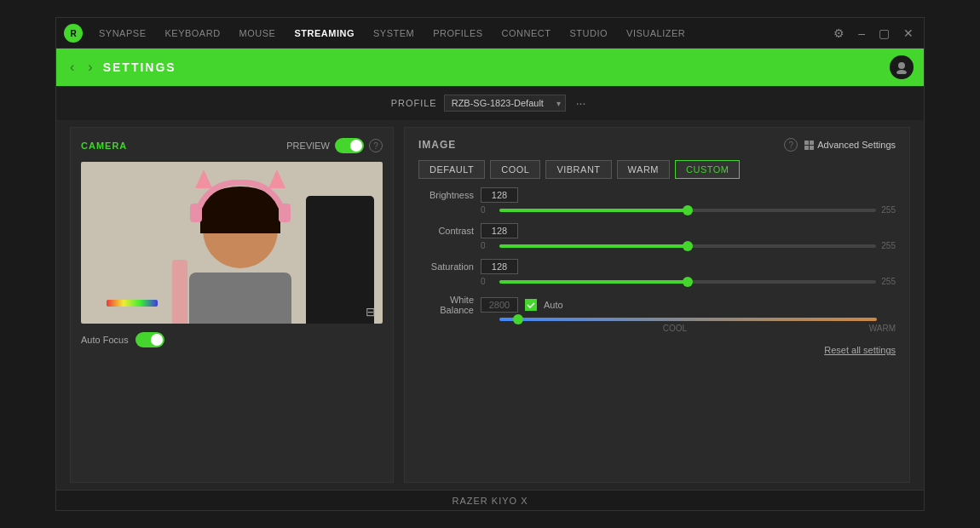 The height and width of the screenshot is (528, 980). Describe the element at coordinates (232, 340) in the screenshot. I see `auto-focus-row: Auto Focus` at that location.